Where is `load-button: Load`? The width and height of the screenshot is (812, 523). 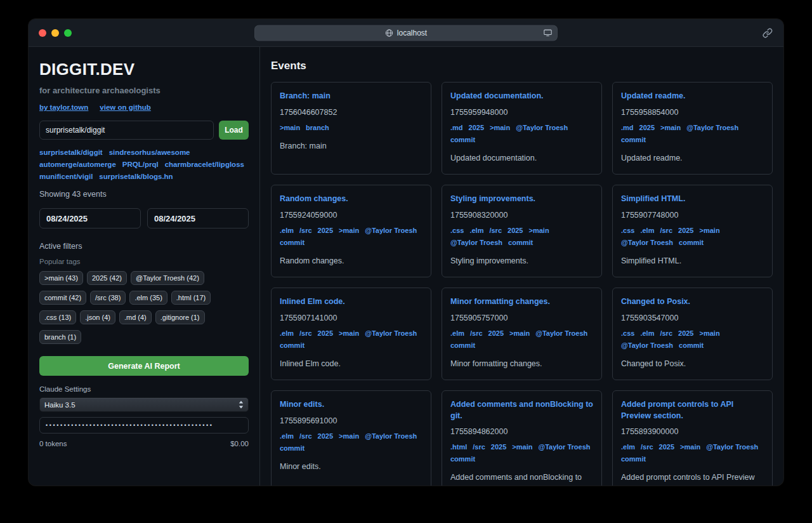 load-button: Load is located at coordinates (233, 130).